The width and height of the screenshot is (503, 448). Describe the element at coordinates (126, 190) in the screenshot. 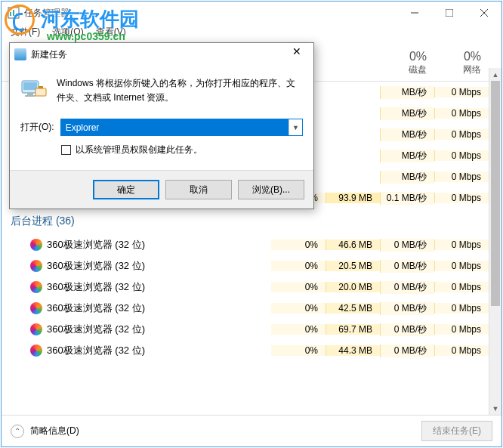

I see `ok-button: 确定` at that location.